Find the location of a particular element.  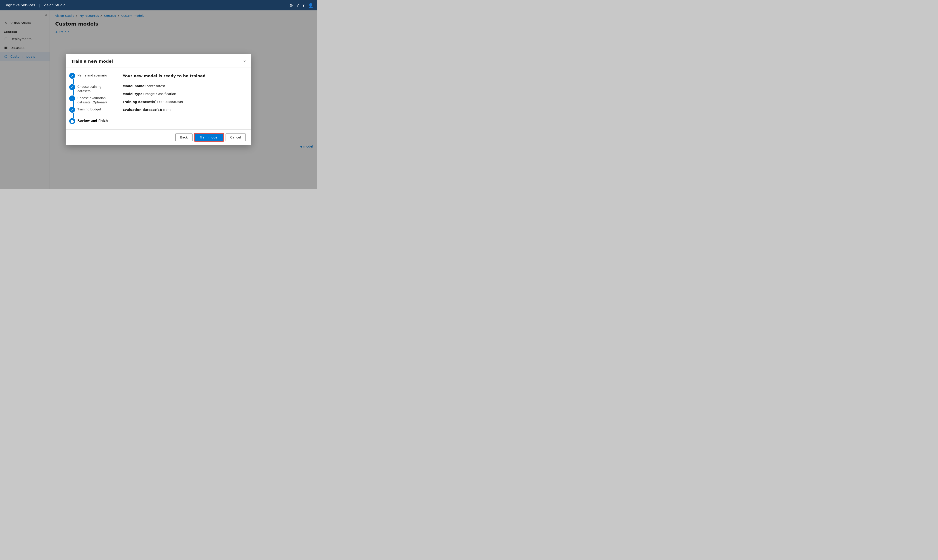

wizard-steps-panel: ✓ Name and scenario ✓ Choose training da… is located at coordinates (91, 98).